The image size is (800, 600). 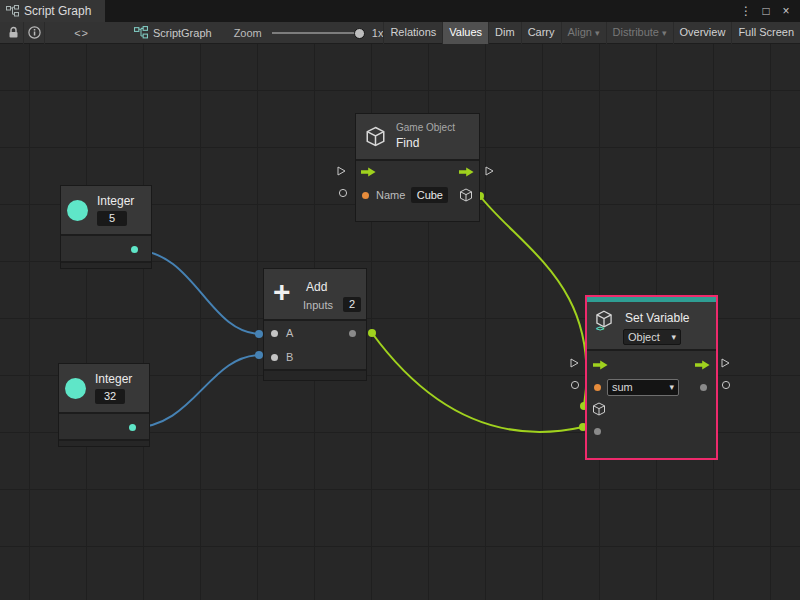 What do you see at coordinates (786, 11) in the screenshot?
I see `window-close-icon: ×` at bounding box center [786, 11].